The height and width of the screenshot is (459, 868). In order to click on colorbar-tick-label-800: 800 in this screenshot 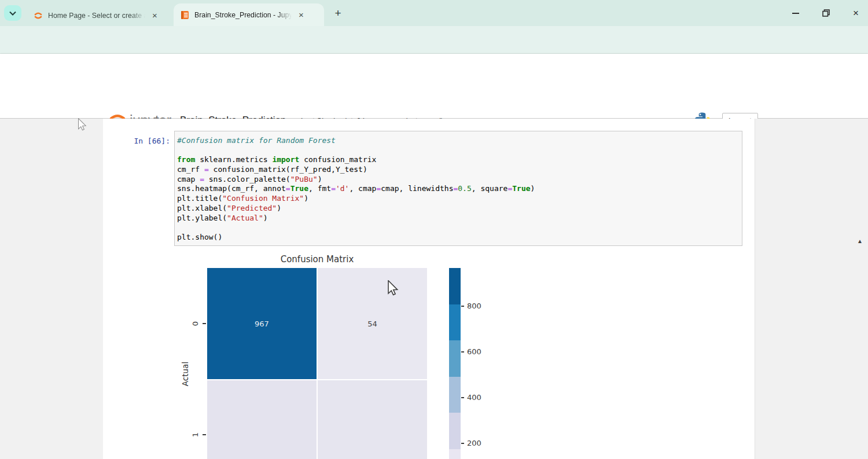, I will do `click(475, 306)`.